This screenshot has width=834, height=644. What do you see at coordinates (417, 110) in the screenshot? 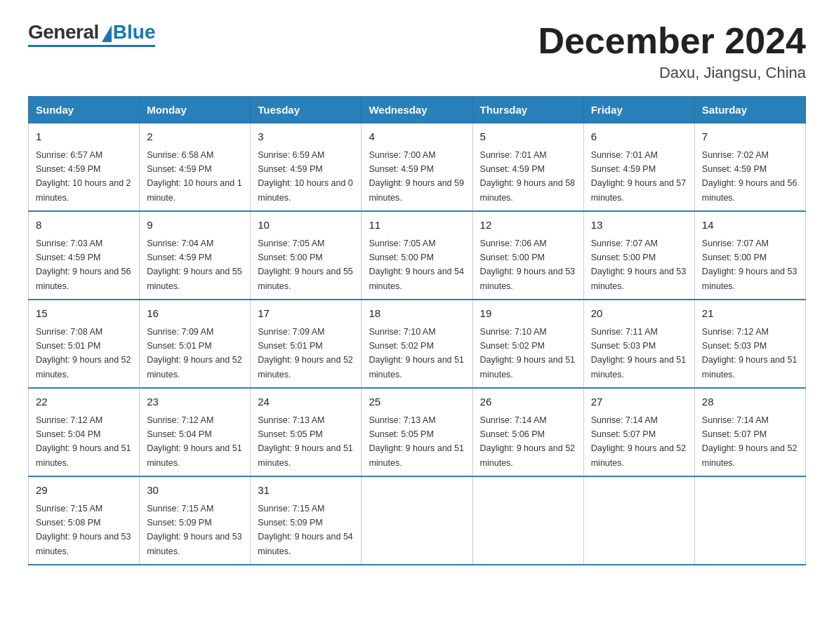
I see `header-wednesday: Wednesday` at bounding box center [417, 110].